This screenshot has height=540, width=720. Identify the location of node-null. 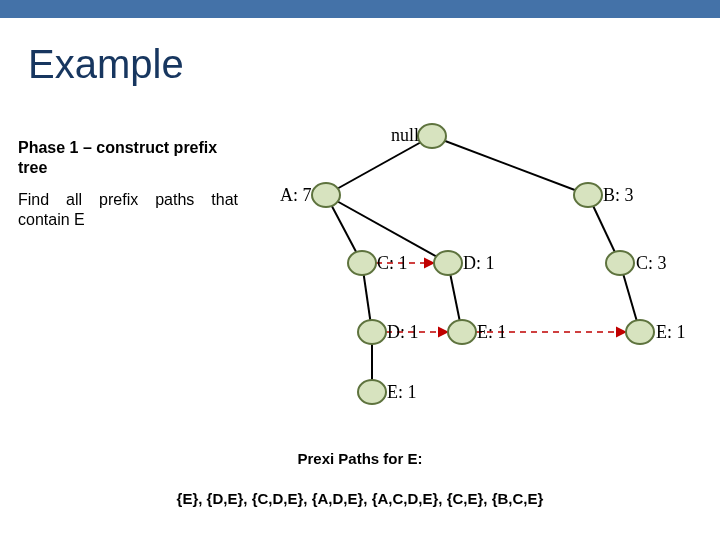
(432, 136).